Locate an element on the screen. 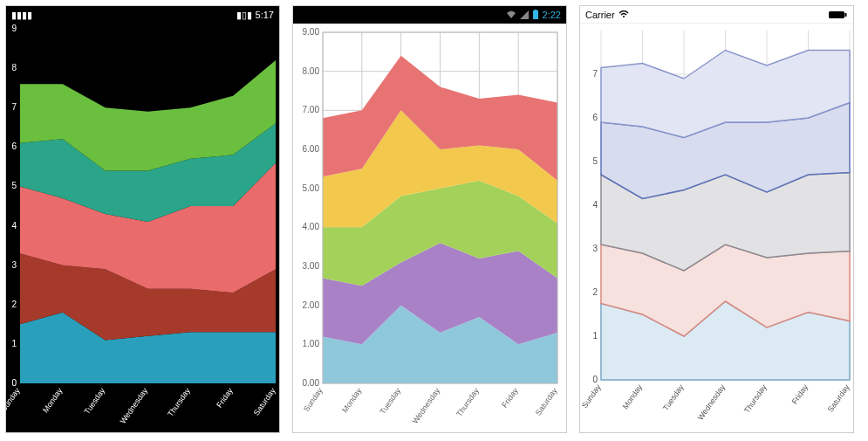 The image size is (868, 441). svg-text: 1.00 is located at coordinates (311, 344).